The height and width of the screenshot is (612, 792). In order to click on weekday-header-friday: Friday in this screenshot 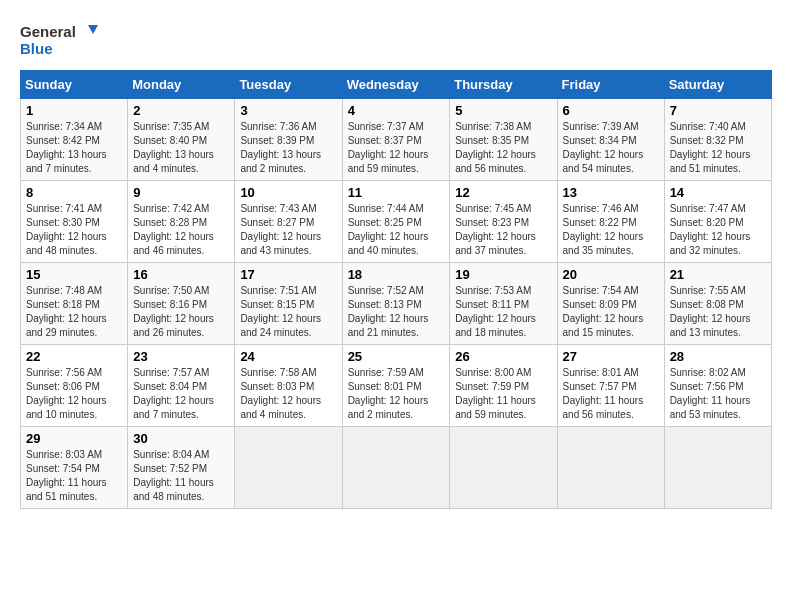, I will do `click(610, 85)`.